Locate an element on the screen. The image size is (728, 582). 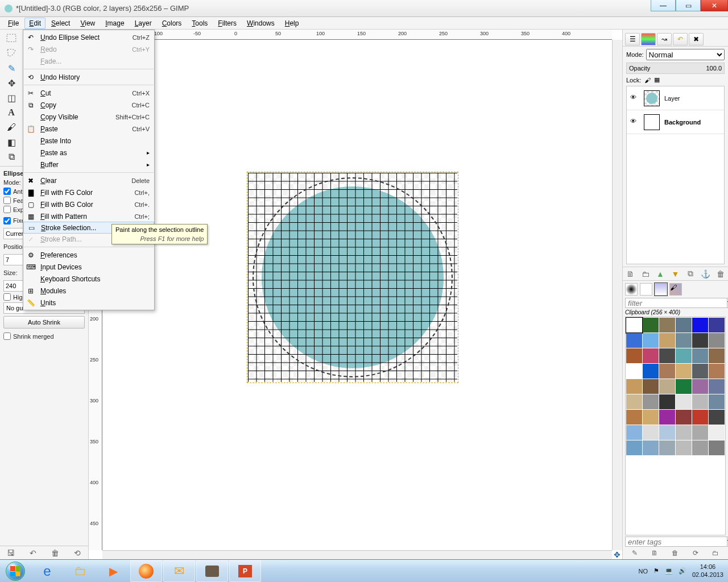
tab-undo-icon: ↶ is located at coordinates (680, 39).